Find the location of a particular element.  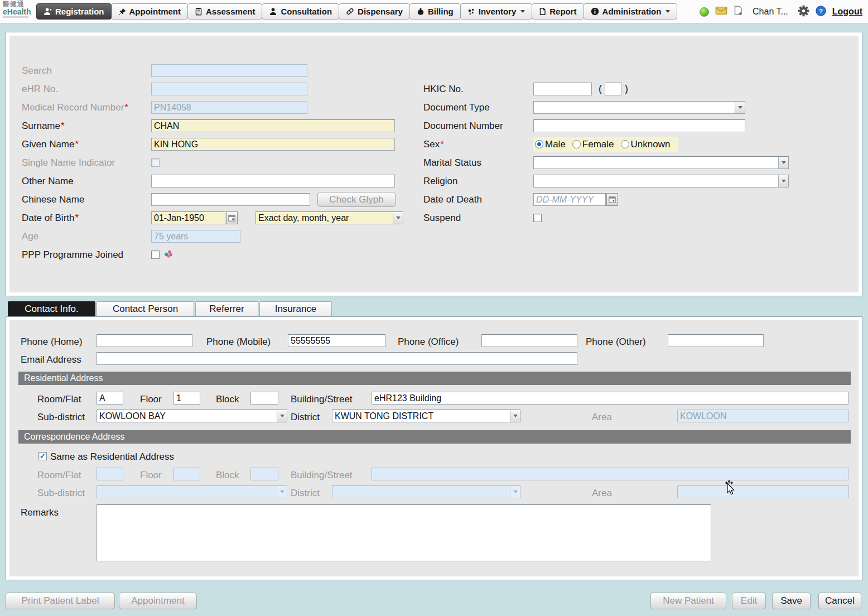

res-floor-input is located at coordinates (187, 398).